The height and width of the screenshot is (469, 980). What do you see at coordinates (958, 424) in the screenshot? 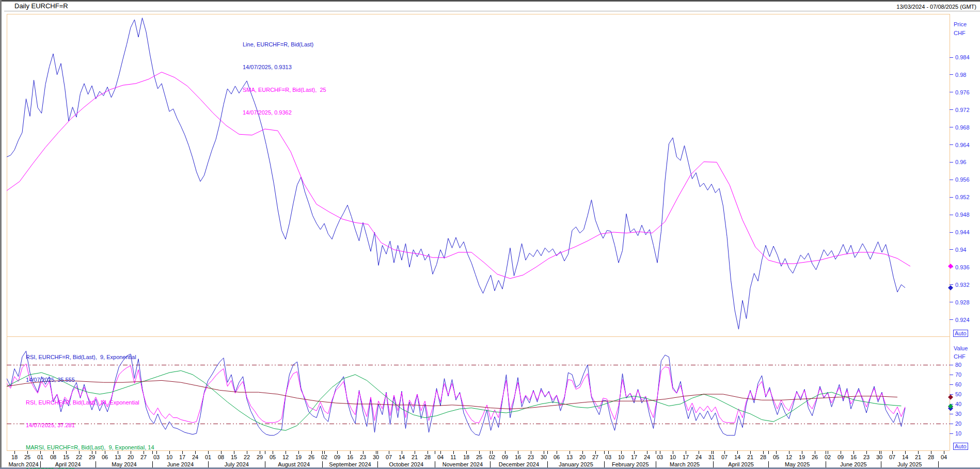
I see `value-tick-label: 20` at bounding box center [958, 424].